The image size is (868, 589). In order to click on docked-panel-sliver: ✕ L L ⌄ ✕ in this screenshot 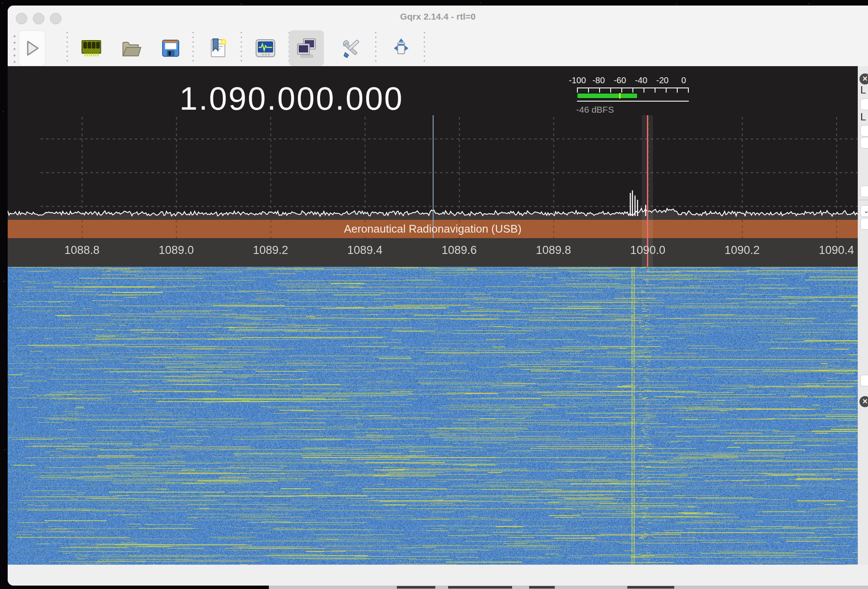, I will do `click(863, 318)`.